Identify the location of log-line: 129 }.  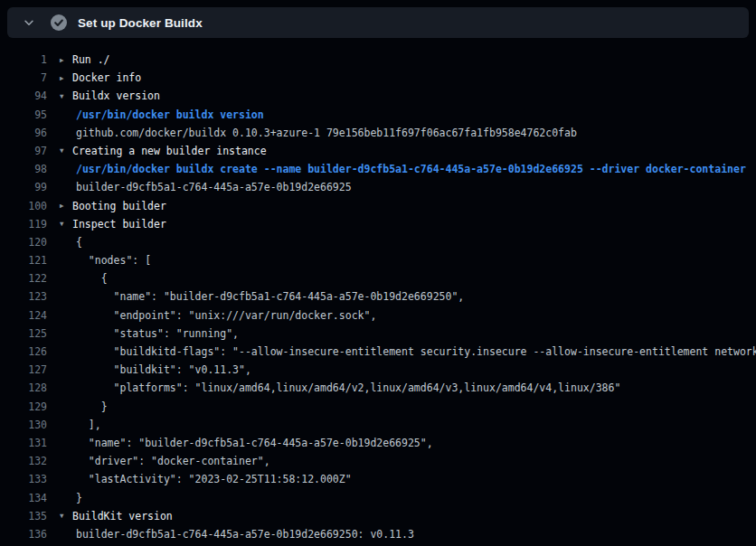
(378, 407).